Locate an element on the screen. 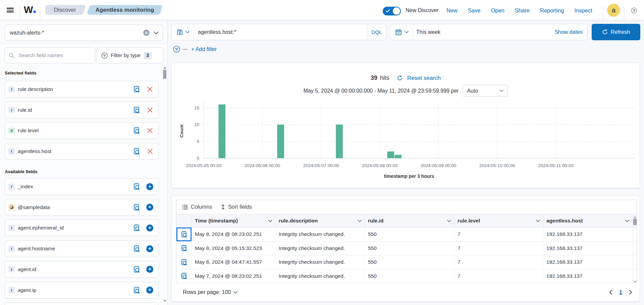 The image size is (644, 305). sort-fields-button: Sort fields is located at coordinates (236, 207).